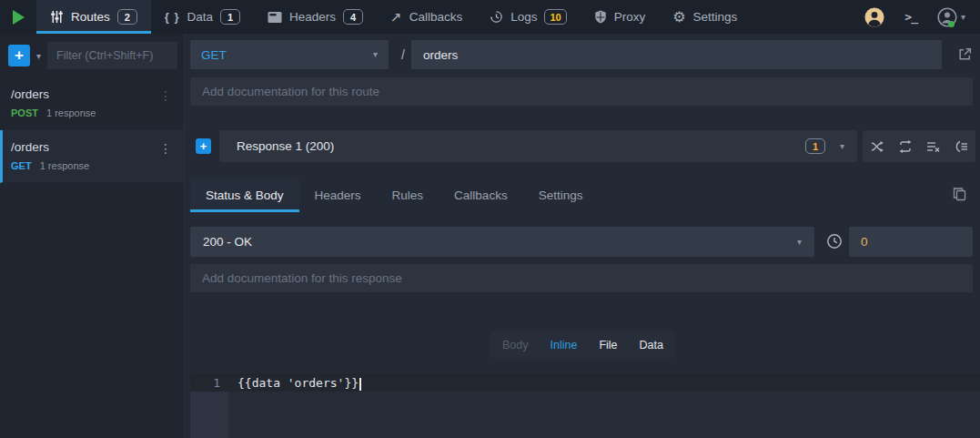 The width and height of the screenshot is (980, 438). I want to click on body-mode-file: File, so click(608, 344).